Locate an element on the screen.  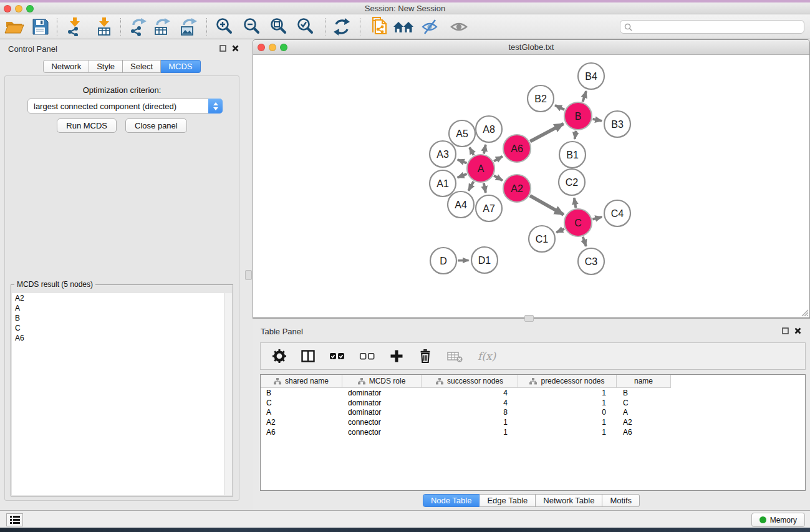
tab-network: Network is located at coordinates (66, 66).